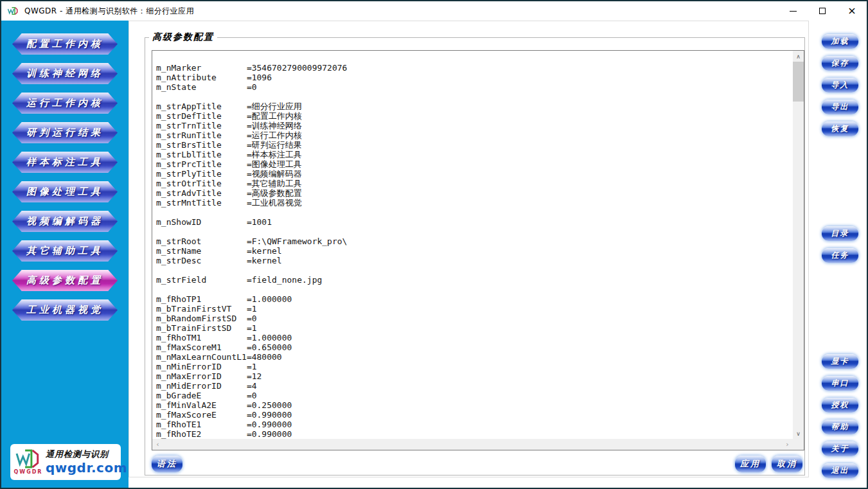 Image resolution: width=868 pixels, height=489 pixels. I want to click on sidebar-item-label: 训练神经网络, so click(65, 73).